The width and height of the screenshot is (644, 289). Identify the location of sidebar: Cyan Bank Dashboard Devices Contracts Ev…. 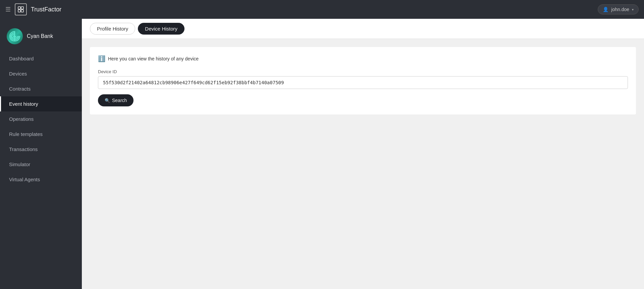
(41, 154).